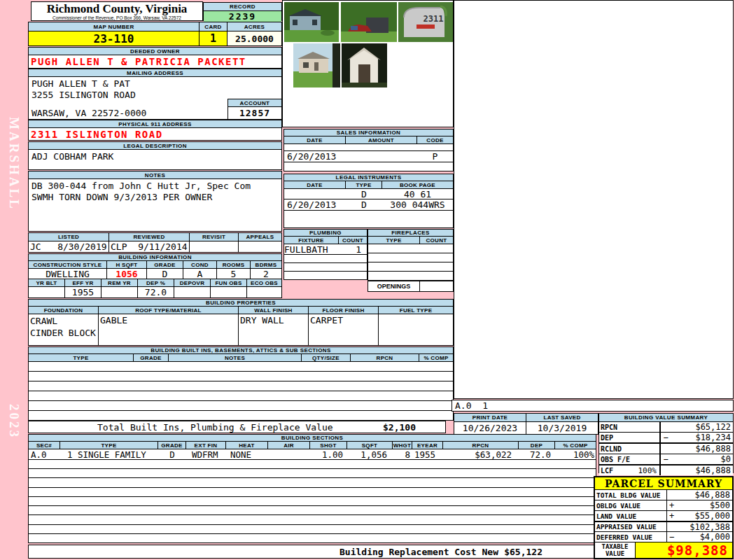 This screenshot has height=560, width=735. I want to click on sec-eyear-label: EYEAR, so click(428, 445).